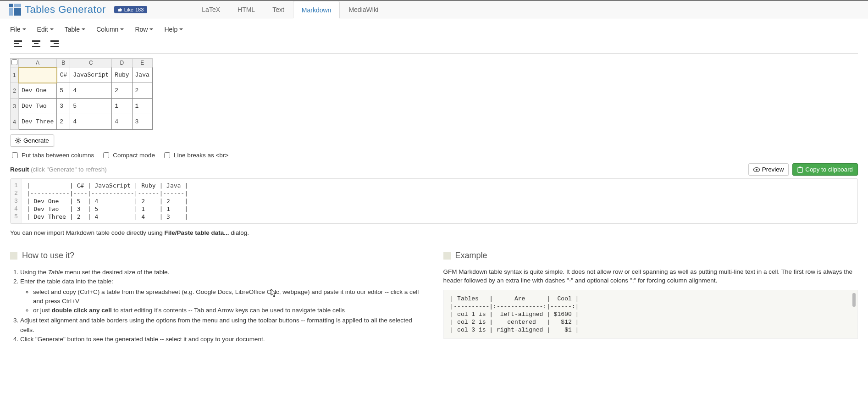 The image size is (868, 393). Describe the element at coordinates (91, 63) in the screenshot. I see `col-header: C` at that location.